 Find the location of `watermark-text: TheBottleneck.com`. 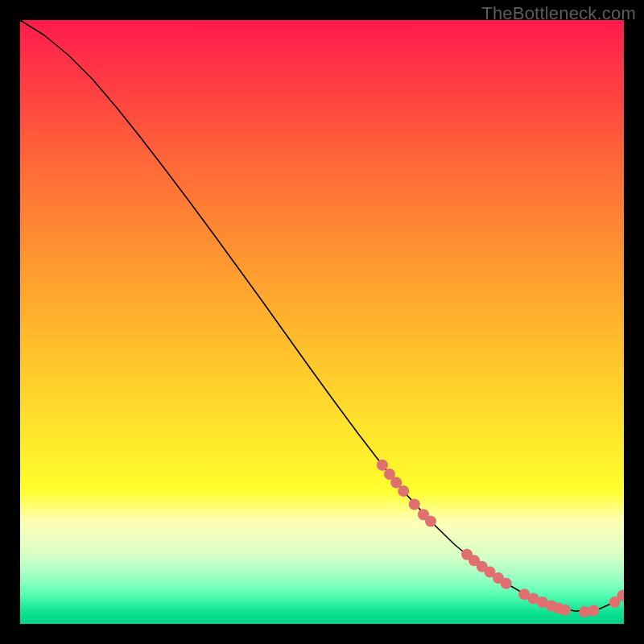

watermark-text: TheBottleneck.com is located at coordinates (559, 14).